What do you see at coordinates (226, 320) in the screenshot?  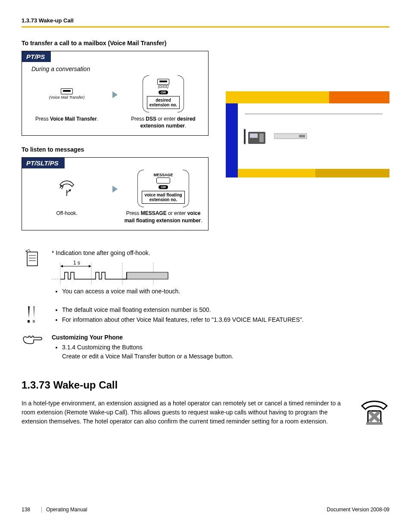 I see `bullet-vm-features-ref: For information about other Voice Mail f…` at bounding box center [226, 320].